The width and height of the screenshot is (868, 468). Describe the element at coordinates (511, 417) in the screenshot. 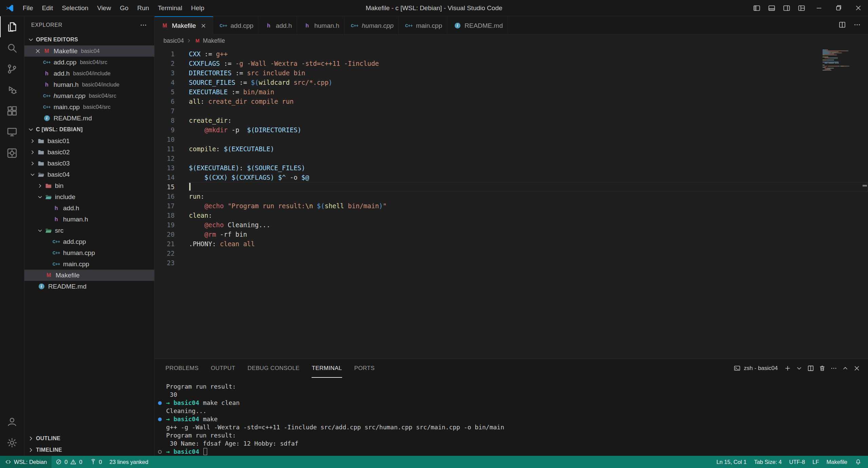

I see `terminal: Program run result: 30→ basic04 make cle…` at that location.